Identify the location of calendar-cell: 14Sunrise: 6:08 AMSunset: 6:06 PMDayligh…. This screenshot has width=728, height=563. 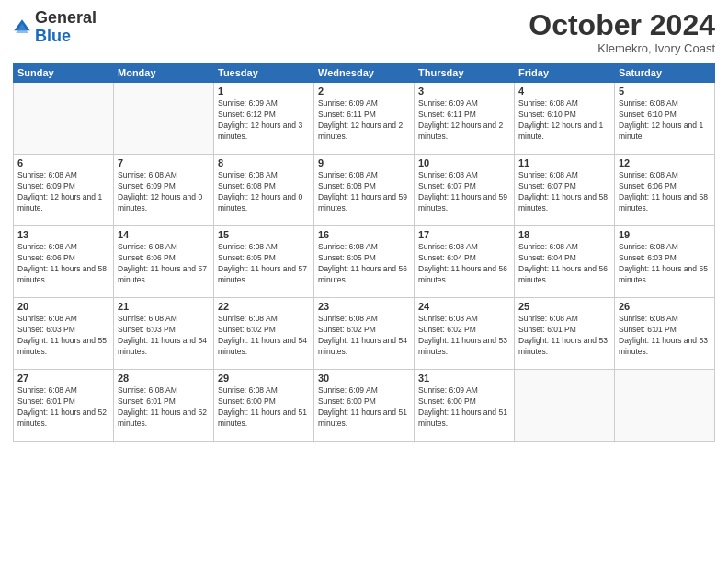
(164, 262).